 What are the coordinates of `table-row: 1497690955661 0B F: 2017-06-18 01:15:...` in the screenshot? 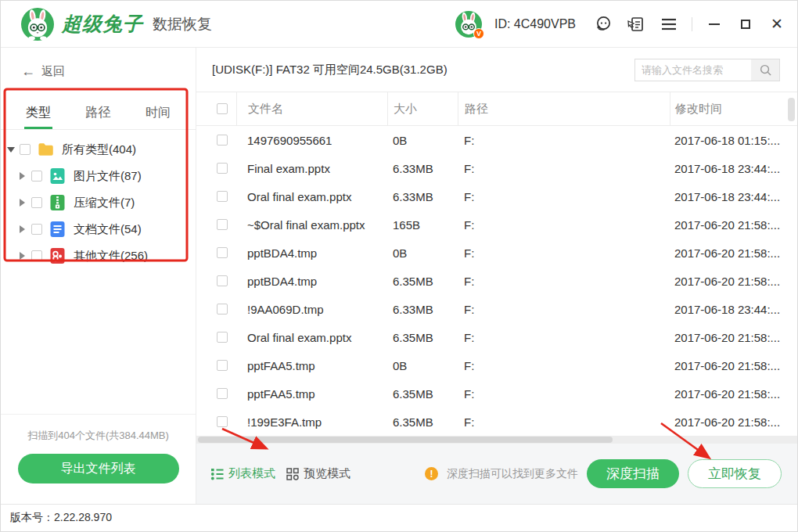 It's located at (497, 140).